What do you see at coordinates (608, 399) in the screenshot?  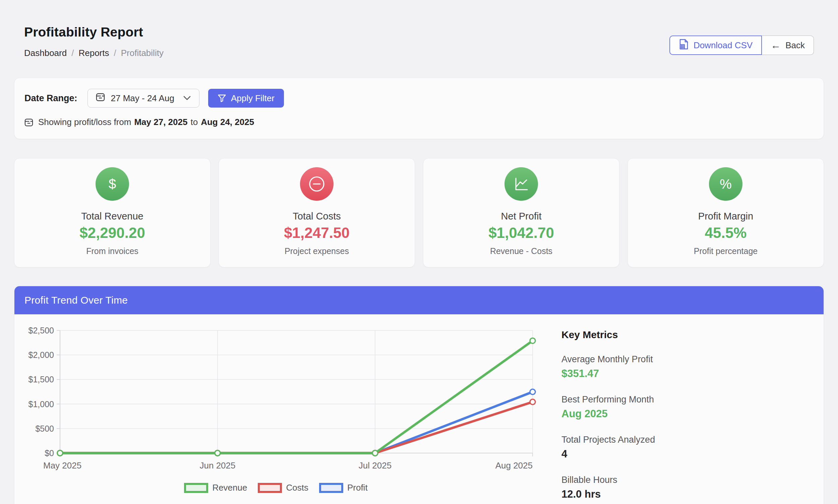 I see `key-metric-label: Best Performing Month` at bounding box center [608, 399].